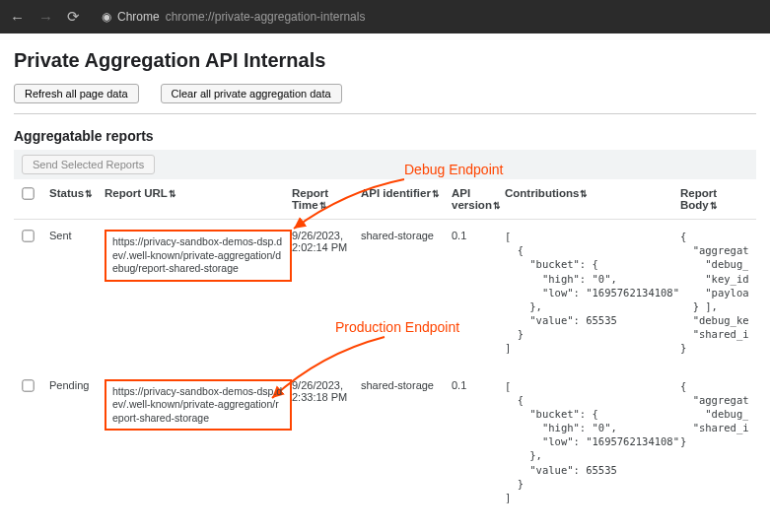 This screenshot has height=532, width=770. I want to click on page-title: Private Aggregation API Internals, so click(385, 61).